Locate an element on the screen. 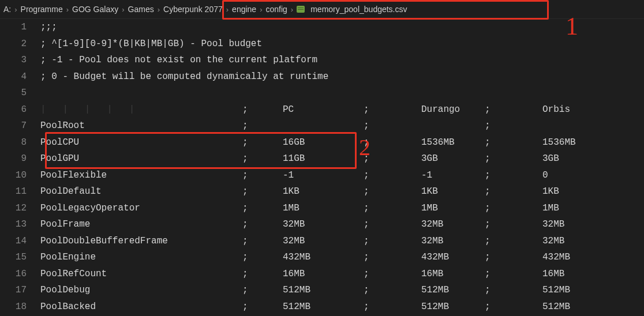 The height and width of the screenshot is (316, 644). breadcrumb-root: A: is located at coordinates (7, 9).